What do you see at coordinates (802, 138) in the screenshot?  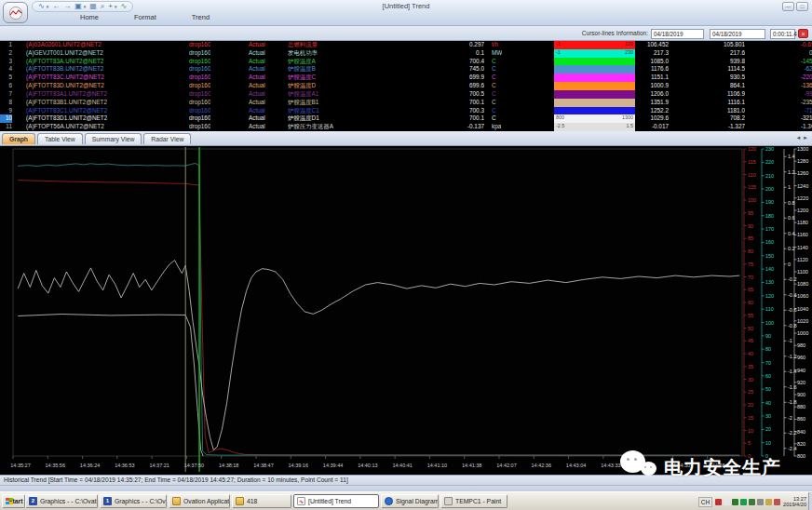 I see `tab-scroll-arrows: ◄ ►` at bounding box center [802, 138].